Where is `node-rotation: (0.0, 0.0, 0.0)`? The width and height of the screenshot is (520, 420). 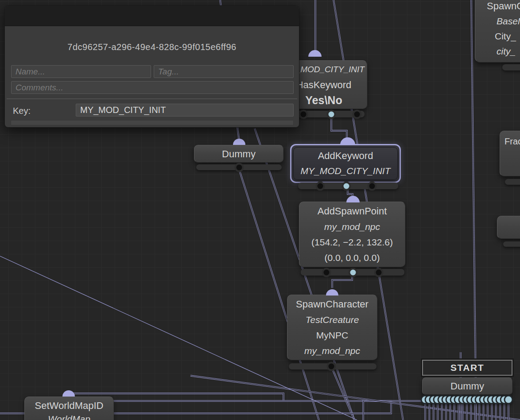 node-rotation: (0.0, 0.0, 0.0) is located at coordinates (353, 258).